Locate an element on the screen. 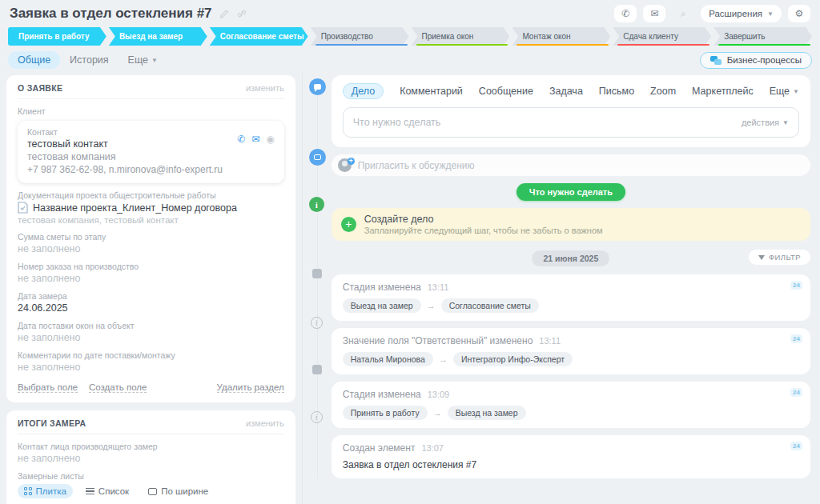  call-contact-icon: ✆ is located at coordinates (241, 139).